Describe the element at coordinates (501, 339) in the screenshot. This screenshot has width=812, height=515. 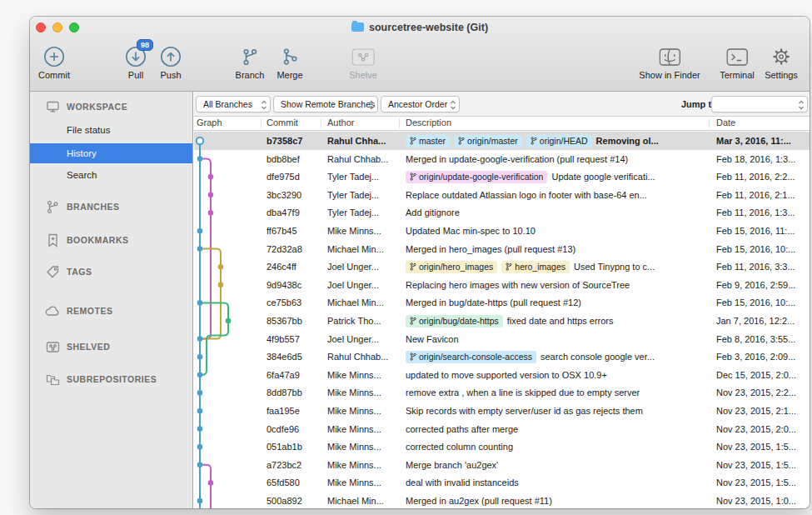
I see `commit-row-4f9b557: 4f9b557Joel Unger...New FaviconFeb 8, 20…` at that location.